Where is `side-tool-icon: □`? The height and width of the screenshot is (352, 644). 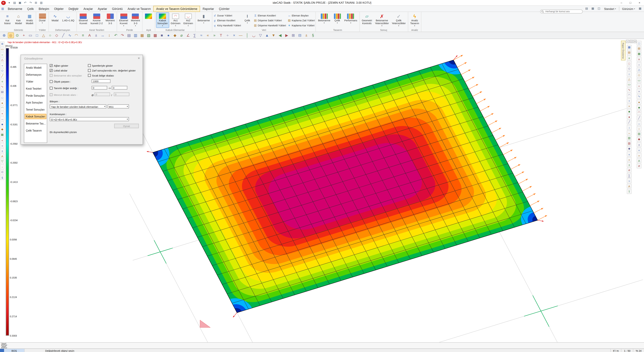
side-tool-icon: □ is located at coordinates (2, 98).